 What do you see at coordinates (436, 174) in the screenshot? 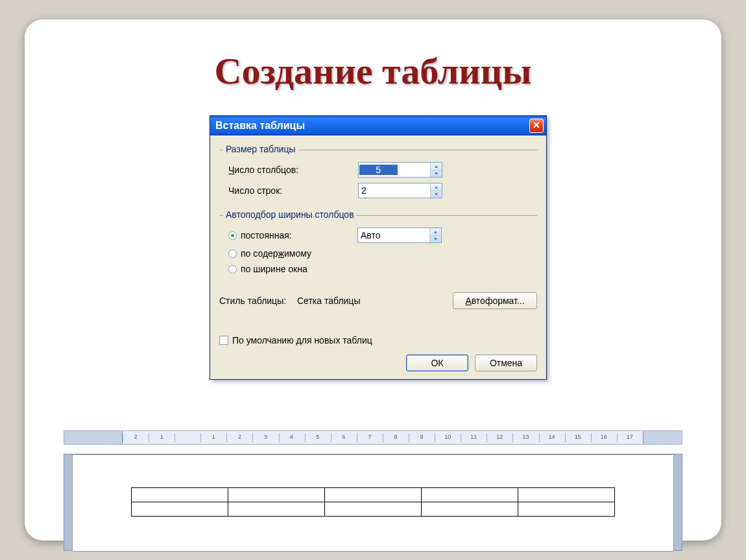
I see `columns-spin-down: ▼` at bounding box center [436, 174].